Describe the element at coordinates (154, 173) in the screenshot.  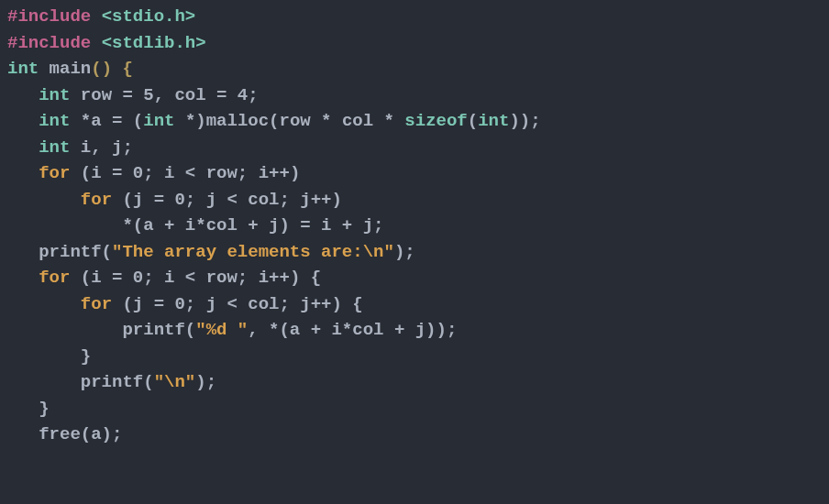
I see `code-line: for (i = 0; i < row; i++)` at that location.